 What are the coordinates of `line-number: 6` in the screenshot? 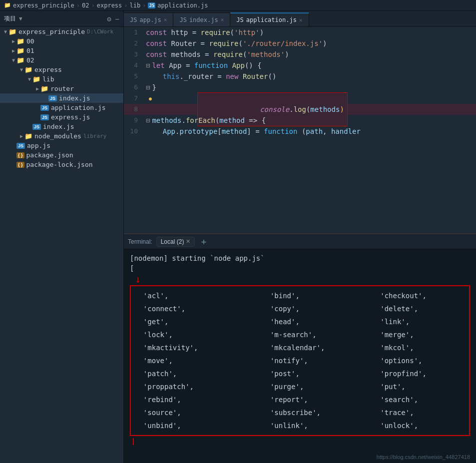 It's located at (134, 87).